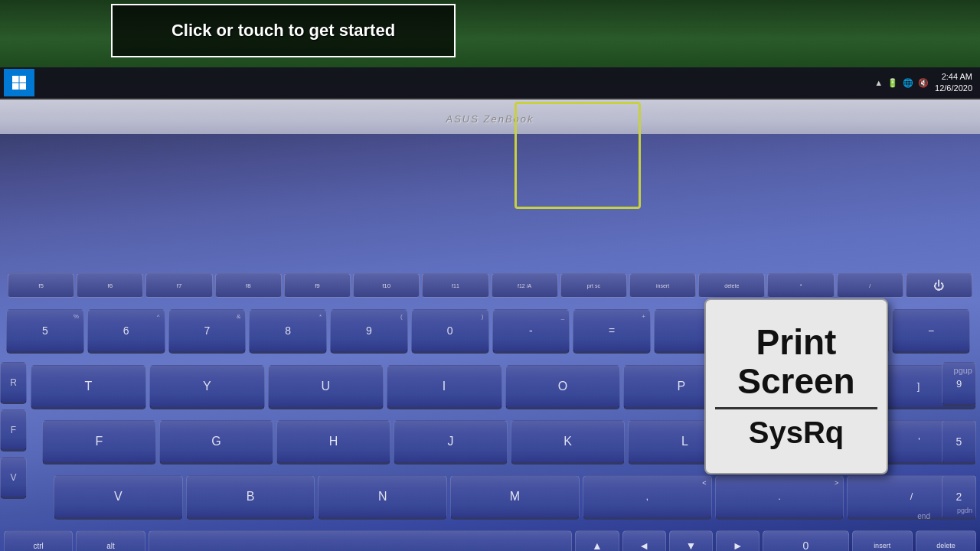 The image size is (980, 551). I want to click on key-insert: insert, so click(663, 285).